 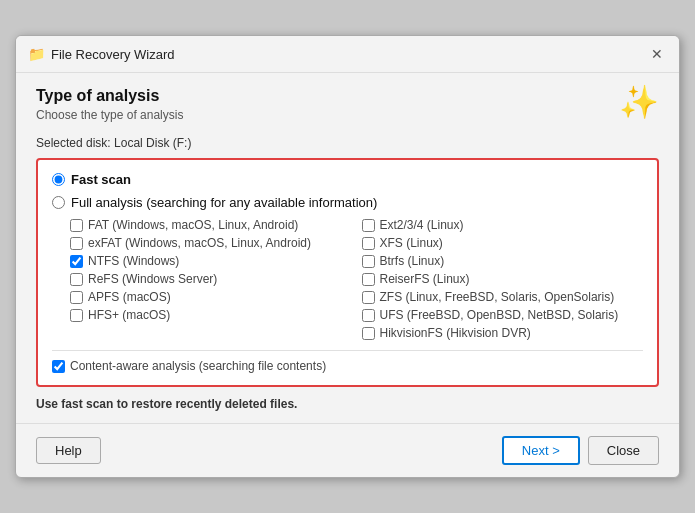 What do you see at coordinates (639, 102) in the screenshot?
I see `wizard-icon: ✨` at bounding box center [639, 102].